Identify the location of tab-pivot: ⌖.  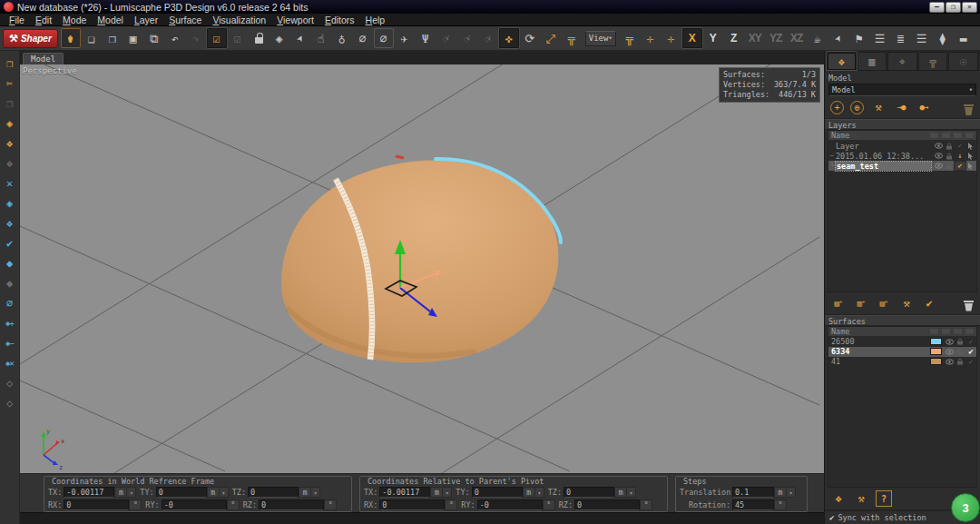
(902, 61).